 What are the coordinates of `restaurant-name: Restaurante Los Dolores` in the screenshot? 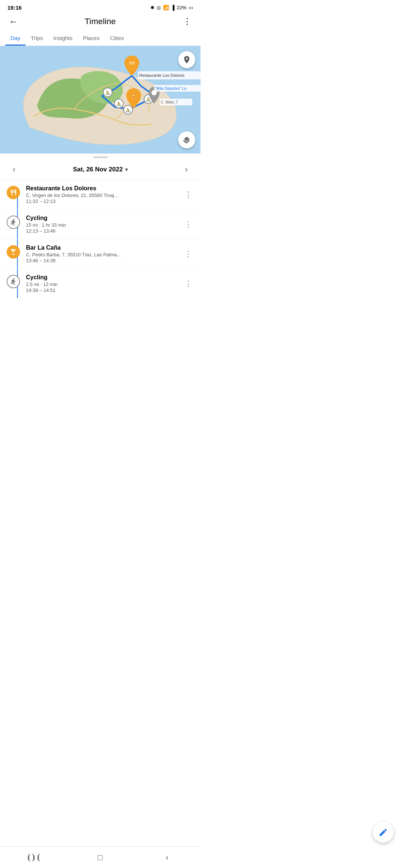 It's located at (104, 188).